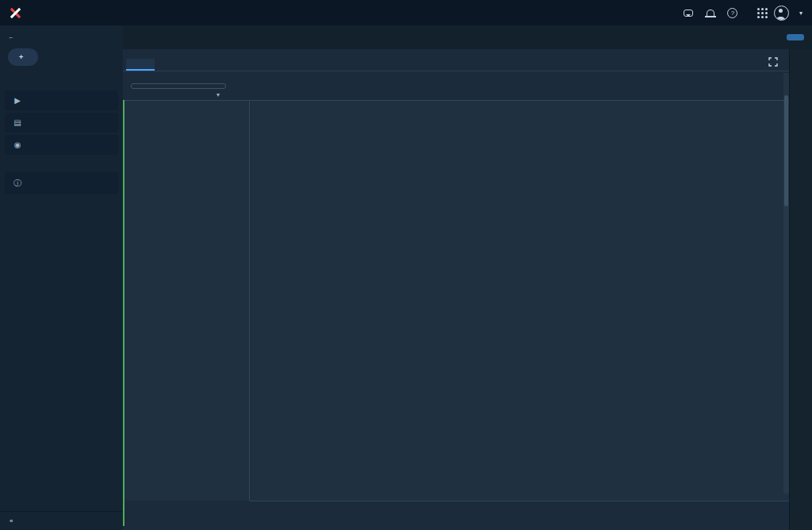  What do you see at coordinates (62, 83) in the screenshot?
I see `exercise-subtitle` at bounding box center [62, 83].